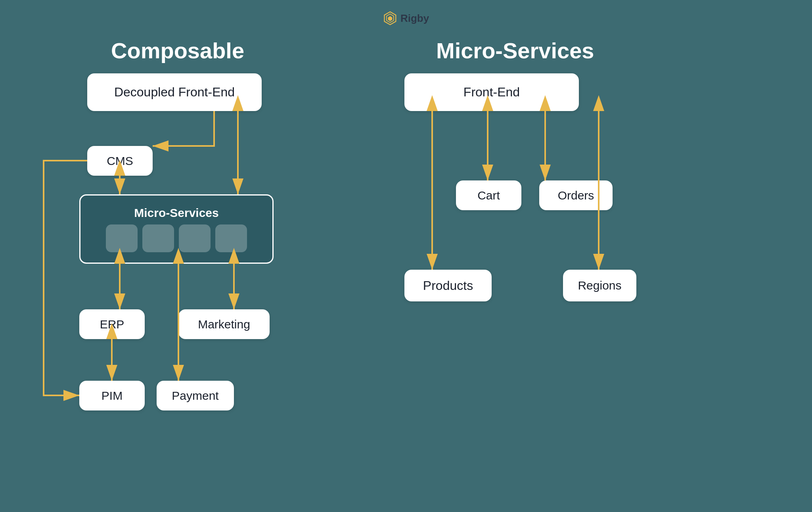 The width and height of the screenshot is (812, 512). Describe the element at coordinates (515, 51) in the screenshot. I see `micro-services-title: Micro-Services` at that location.